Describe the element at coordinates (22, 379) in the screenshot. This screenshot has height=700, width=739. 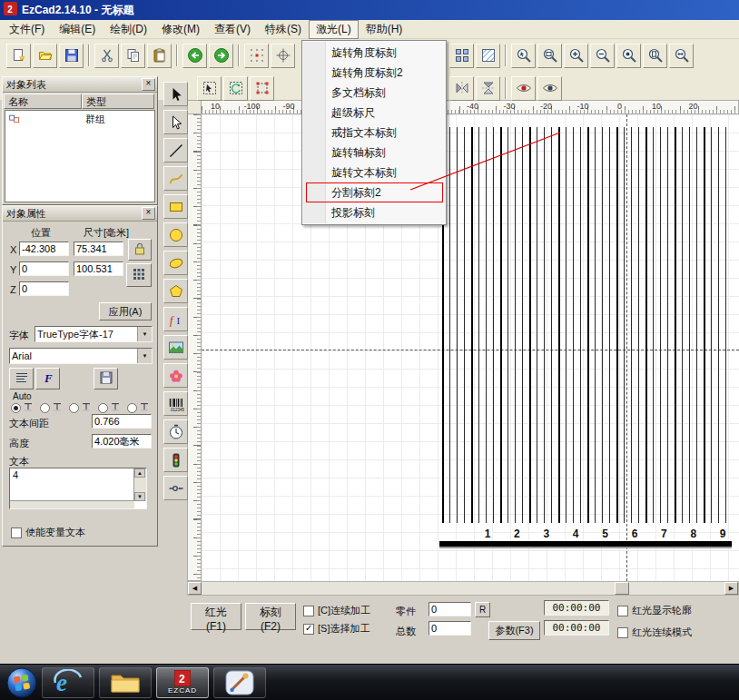
I see `font-list-button` at that location.